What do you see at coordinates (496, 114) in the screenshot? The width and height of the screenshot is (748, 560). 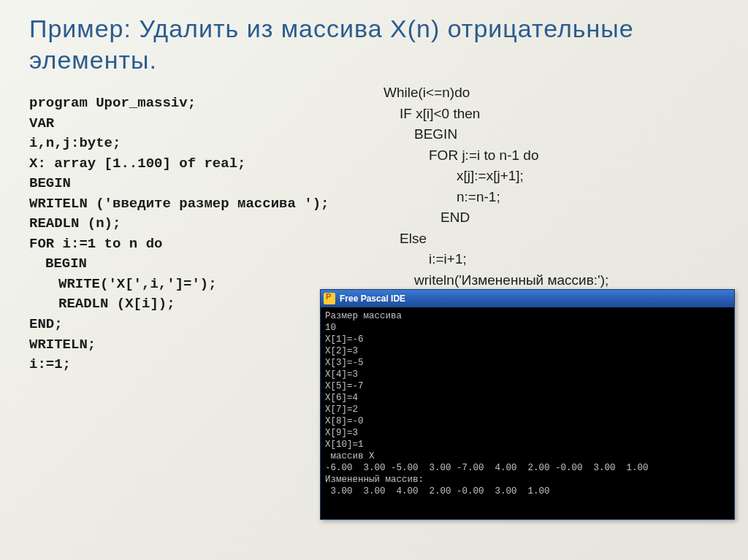 I see `code-line: IF x[i]<0 then` at bounding box center [496, 114].